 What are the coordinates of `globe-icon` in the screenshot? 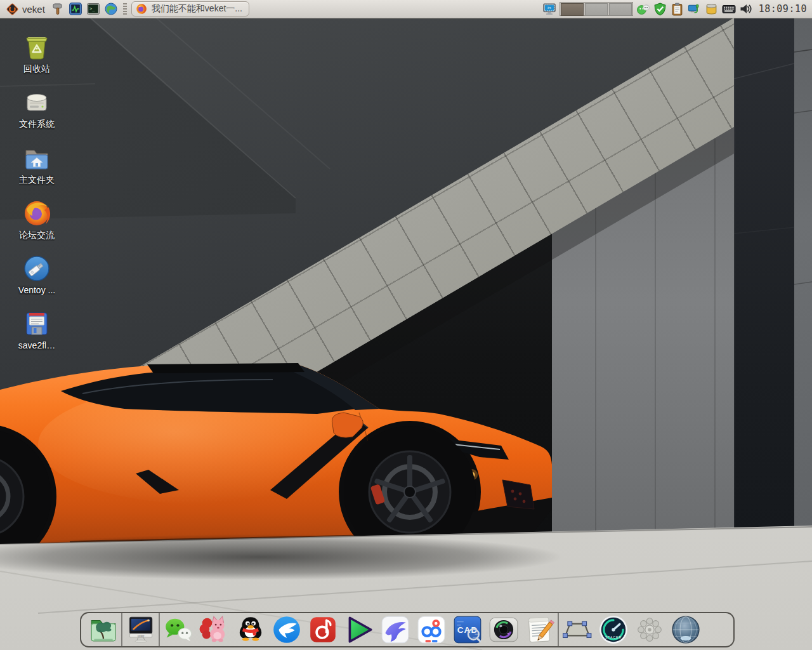 It's located at (111, 9).